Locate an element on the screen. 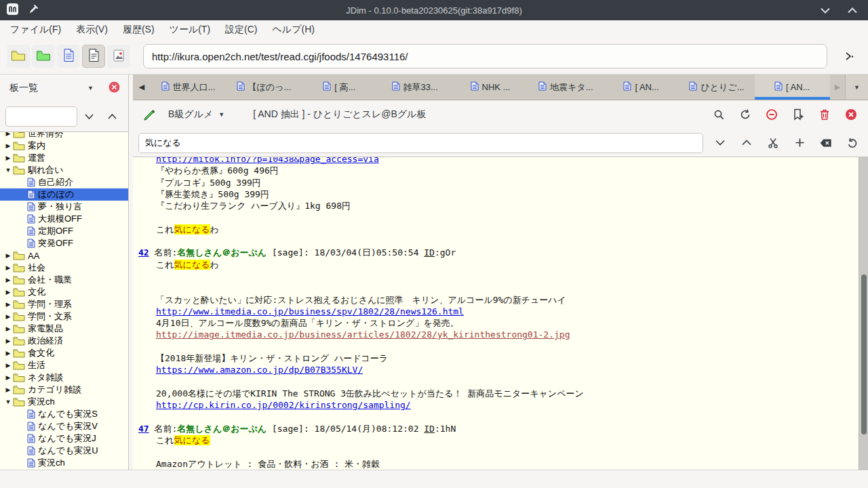 The height and width of the screenshot is (488, 868). stop-button is located at coordinates (772, 115).